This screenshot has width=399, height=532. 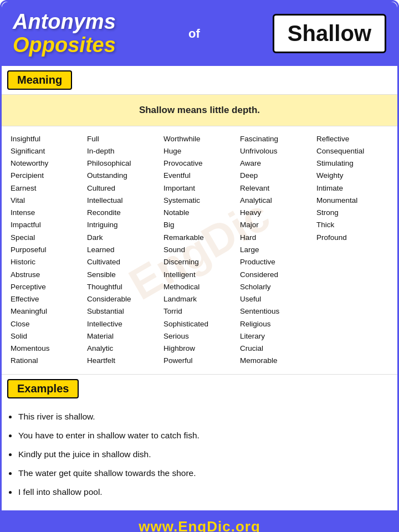 What do you see at coordinates (276, 250) in the screenshot?
I see `antonym-item: Large` at bounding box center [276, 250].